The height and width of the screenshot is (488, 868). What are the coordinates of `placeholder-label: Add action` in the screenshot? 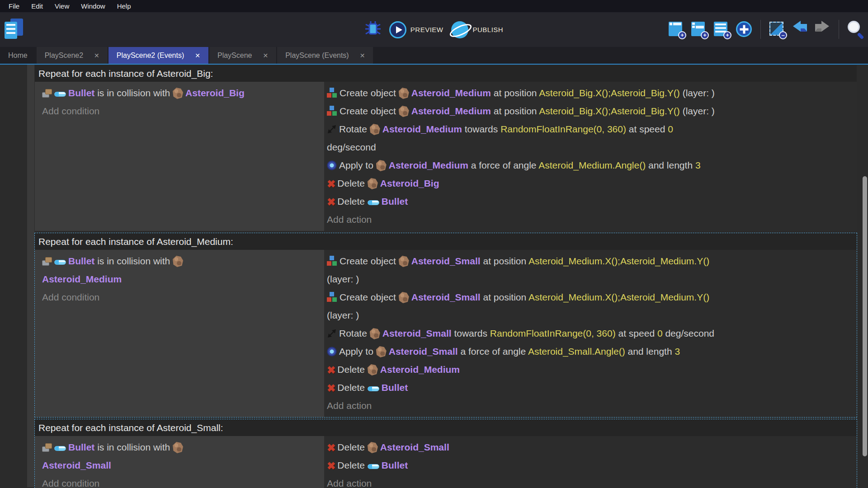 It's located at (349, 483).